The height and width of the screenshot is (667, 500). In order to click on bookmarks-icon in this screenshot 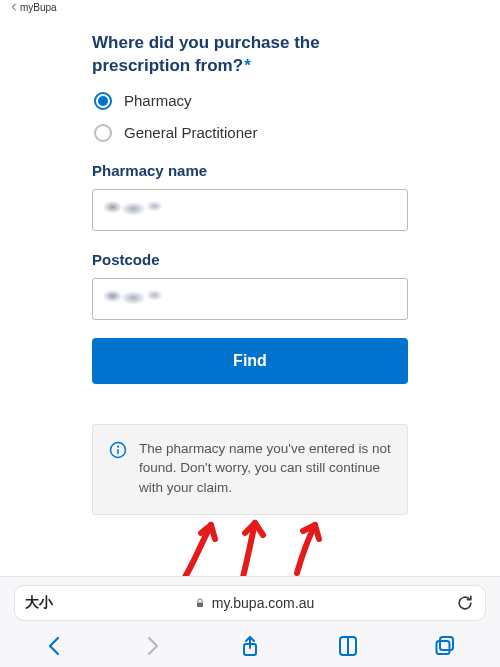, I will do `click(348, 646)`.